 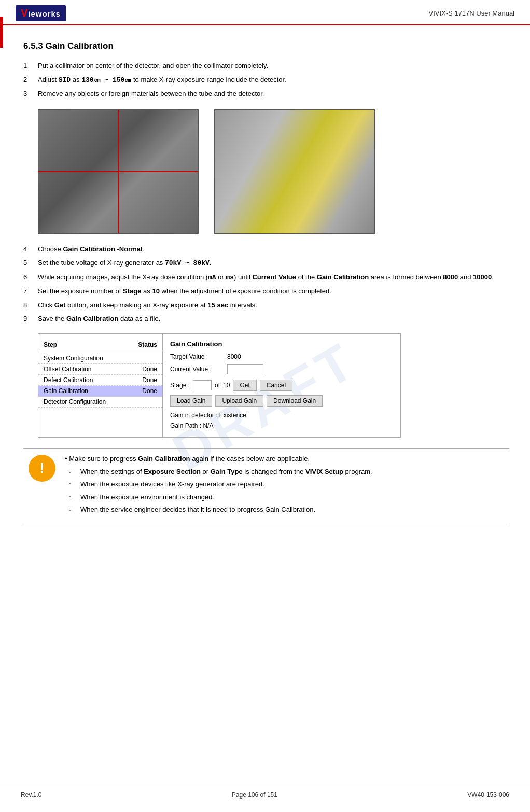 I want to click on step-num: 4, so click(x=31, y=249).